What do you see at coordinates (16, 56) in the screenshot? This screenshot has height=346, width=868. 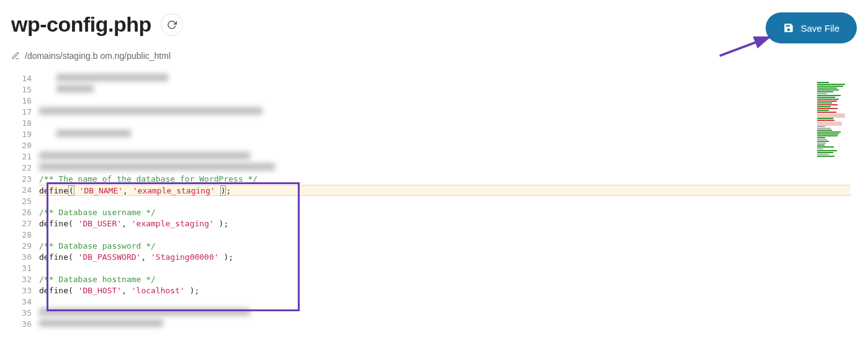 I see `pencil-icon` at bounding box center [16, 56].